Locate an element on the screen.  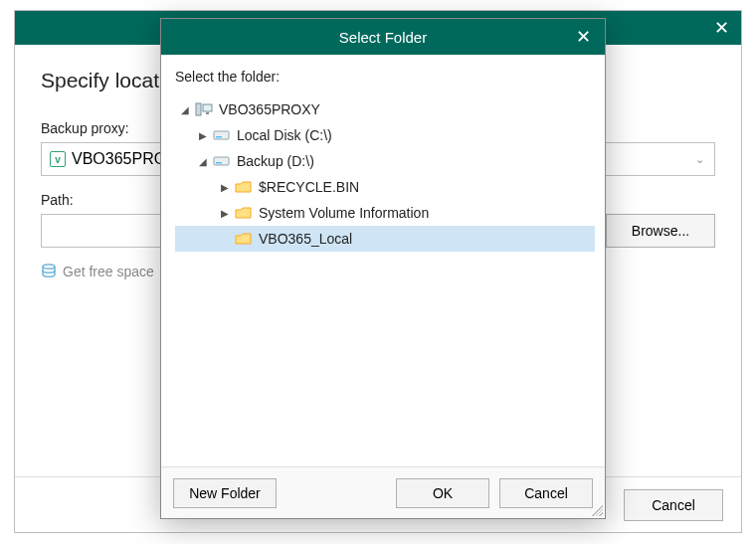
tree-node-label: Backup (D:\) is located at coordinates (276, 161).